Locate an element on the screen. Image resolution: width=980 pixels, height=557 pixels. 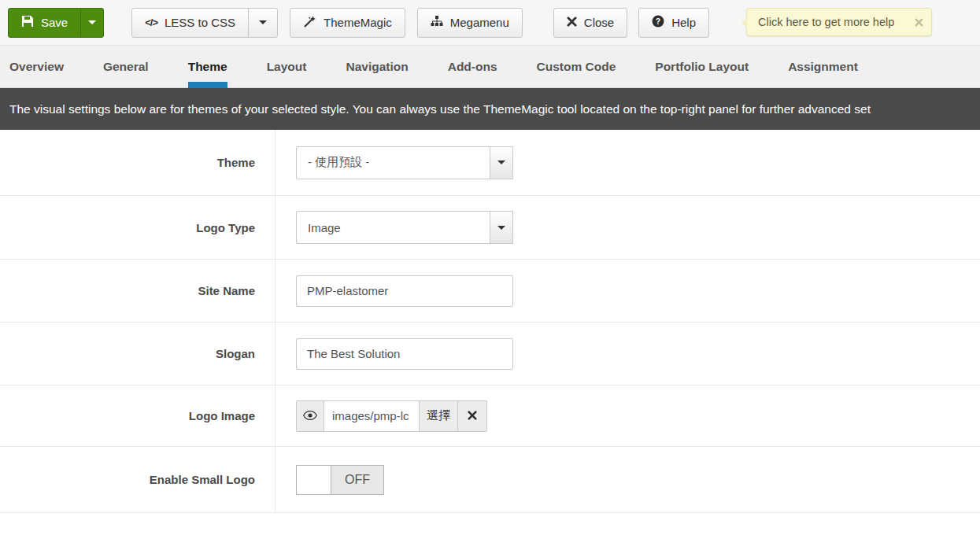
tab-layout: Layout is located at coordinates (287, 66).